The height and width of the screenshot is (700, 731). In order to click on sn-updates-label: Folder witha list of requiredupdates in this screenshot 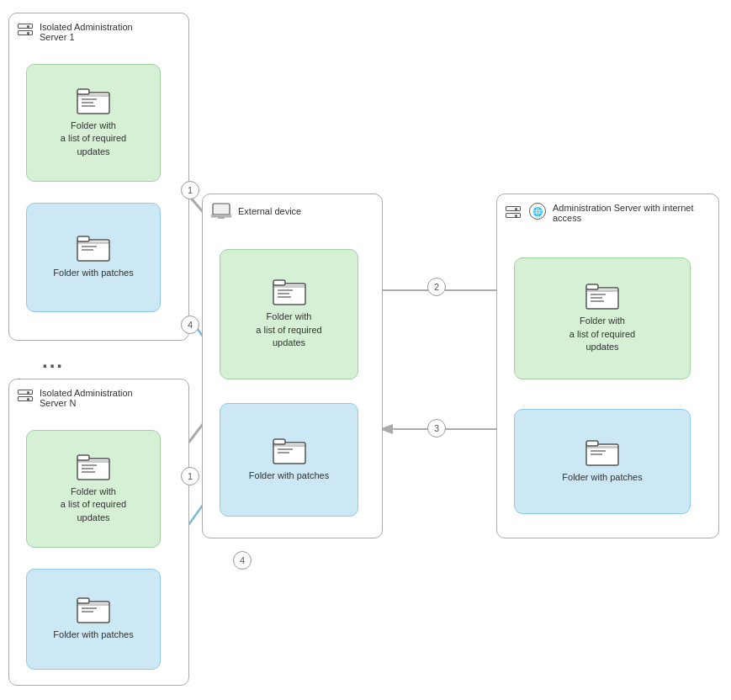, I will do `click(93, 505)`.